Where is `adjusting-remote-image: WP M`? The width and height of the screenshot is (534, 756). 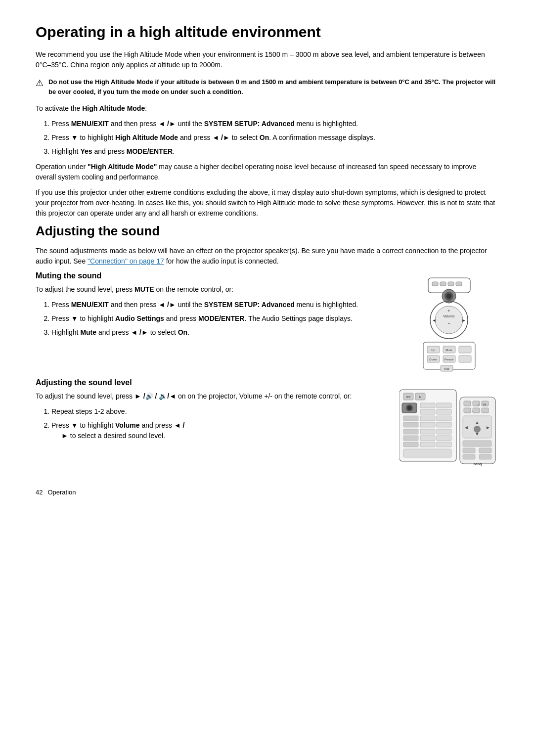 adjusting-remote-image: WP M is located at coordinates (449, 423).